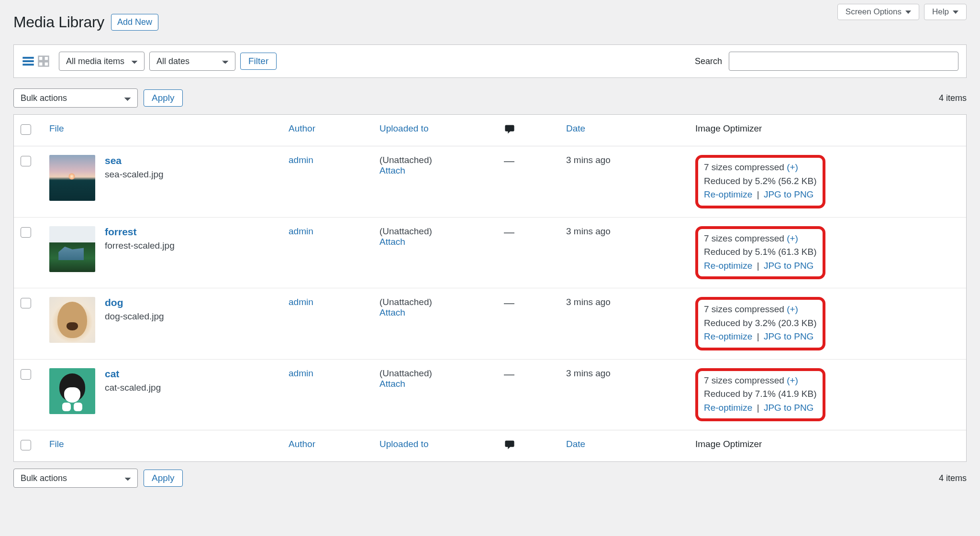  What do you see at coordinates (327, 131) in the screenshot?
I see `col-author: Author` at bounding box center [327, 131].